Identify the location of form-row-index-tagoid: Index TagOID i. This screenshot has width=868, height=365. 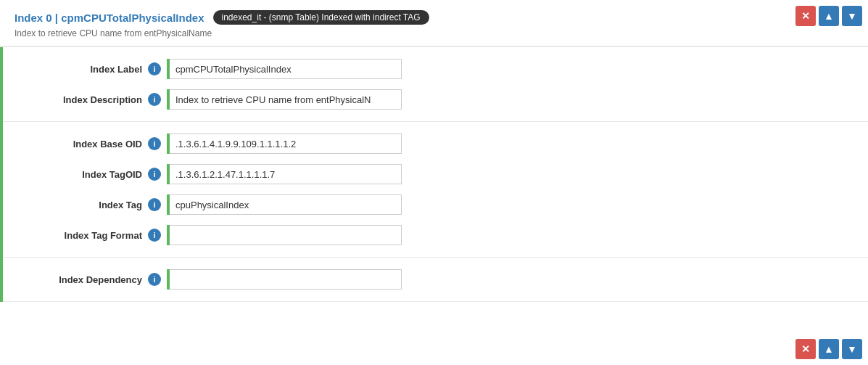
(435, 174).